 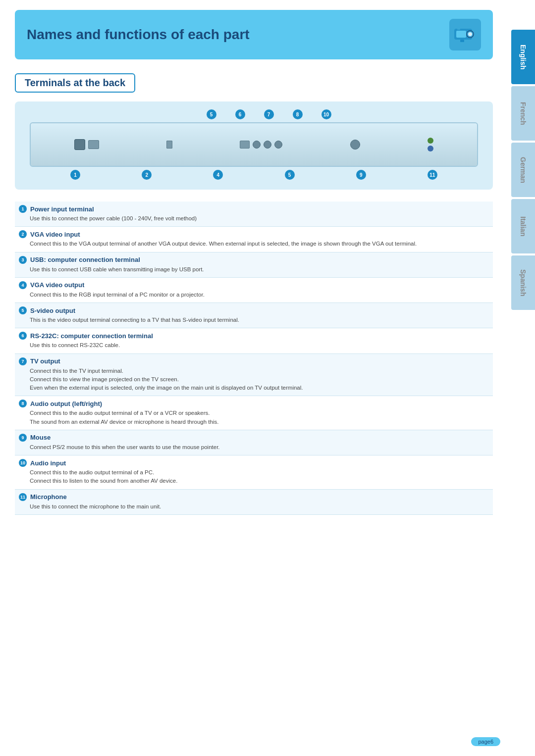 I want to click on page-title: Names and functions of each part, so click(x=138, y=35).